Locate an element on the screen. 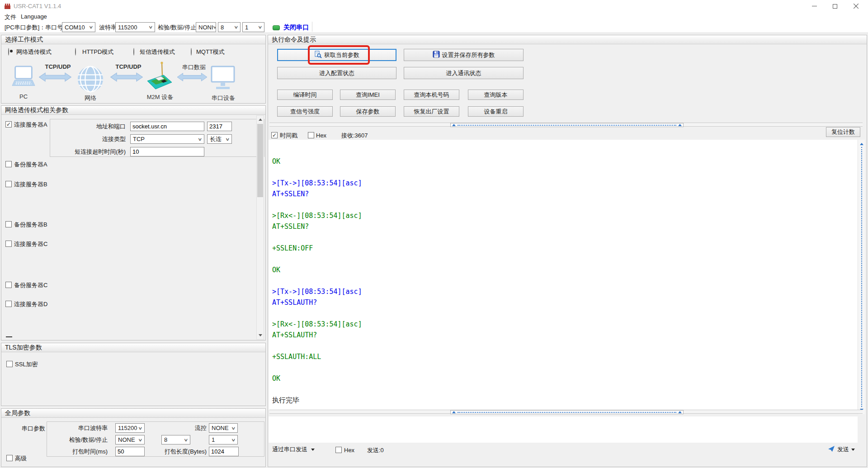  radio-net-passthrough is located at coordinates (9, 52).